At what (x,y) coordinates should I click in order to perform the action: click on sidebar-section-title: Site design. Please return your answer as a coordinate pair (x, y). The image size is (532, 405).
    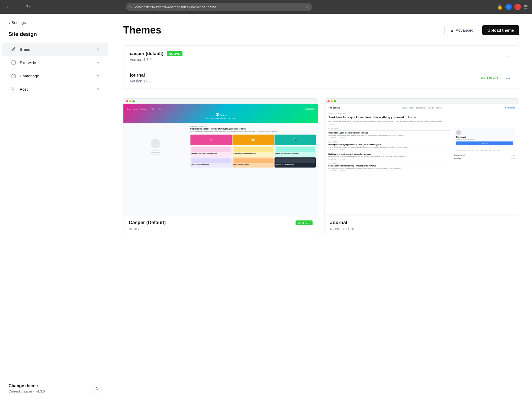
    Looking at the image, I should click on (55, 37).